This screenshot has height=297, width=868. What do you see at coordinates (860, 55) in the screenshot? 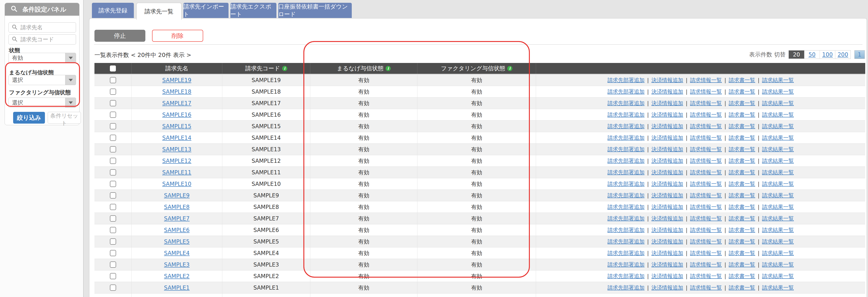
I see `page-number-button: 1` at bounding box center [860, 55].